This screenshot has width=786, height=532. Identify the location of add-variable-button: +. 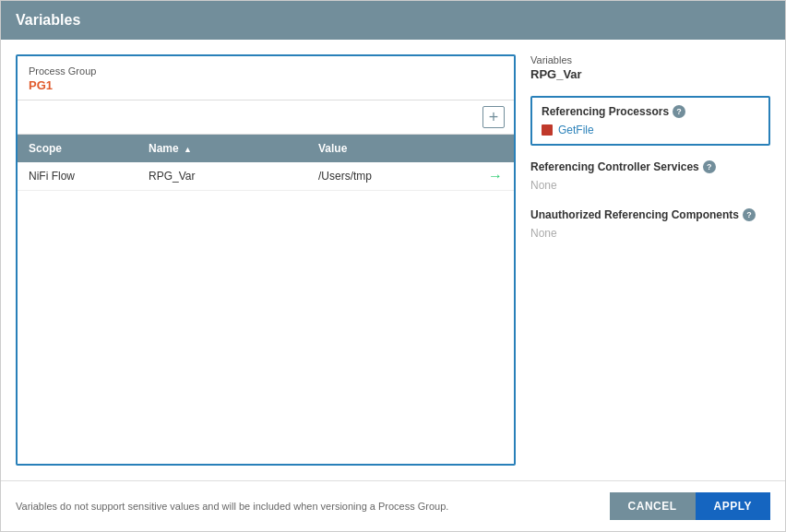
(494, 117).